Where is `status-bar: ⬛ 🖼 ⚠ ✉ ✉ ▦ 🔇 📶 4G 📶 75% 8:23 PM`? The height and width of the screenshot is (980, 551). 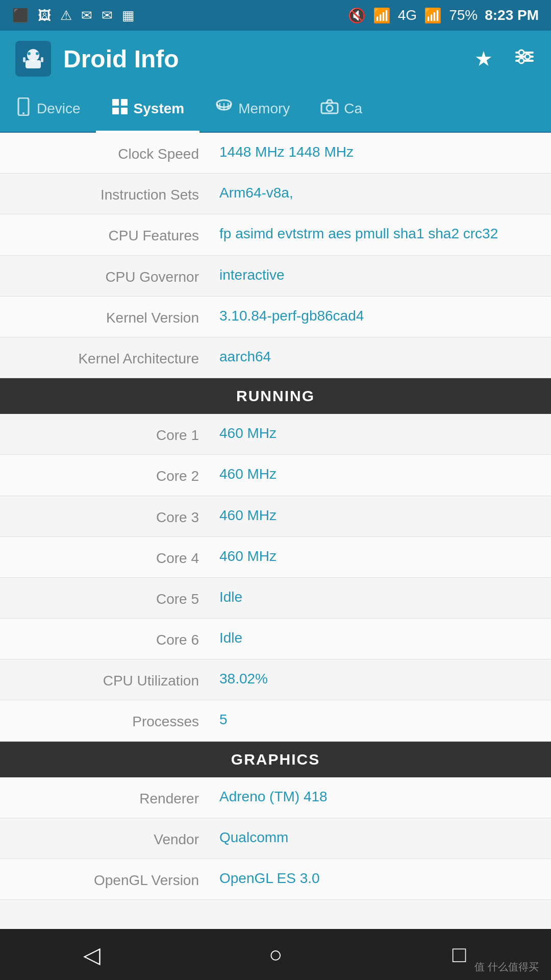
status-bar: ⬛ 🖼 ⚠ ✉ ✉ ▦ 🔇 📶 4G 📶 75% 8:23 PM is located at coordinates (276, 15).